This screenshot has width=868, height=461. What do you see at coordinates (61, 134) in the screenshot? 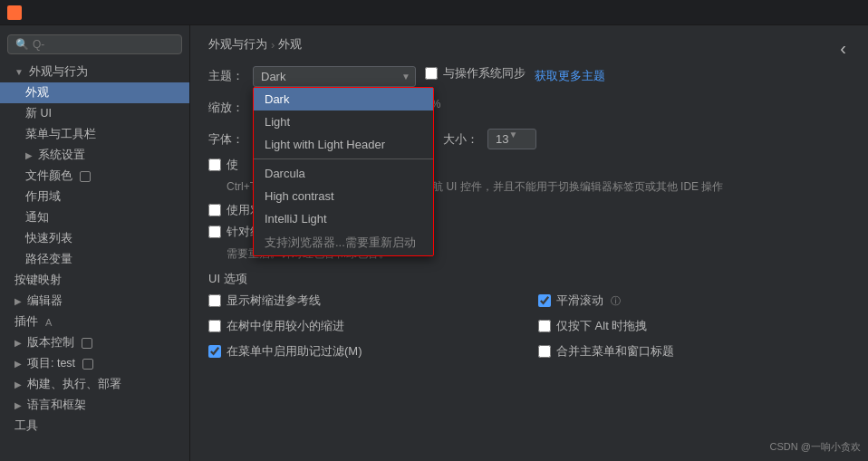
I see `sidebar-item-label: 菜单与工具栏` at bounding box center [61, 134].